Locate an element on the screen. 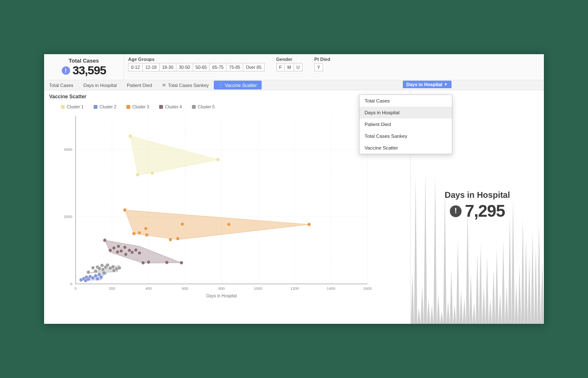  gender-option-m: M is located at coordinates (289, 67).